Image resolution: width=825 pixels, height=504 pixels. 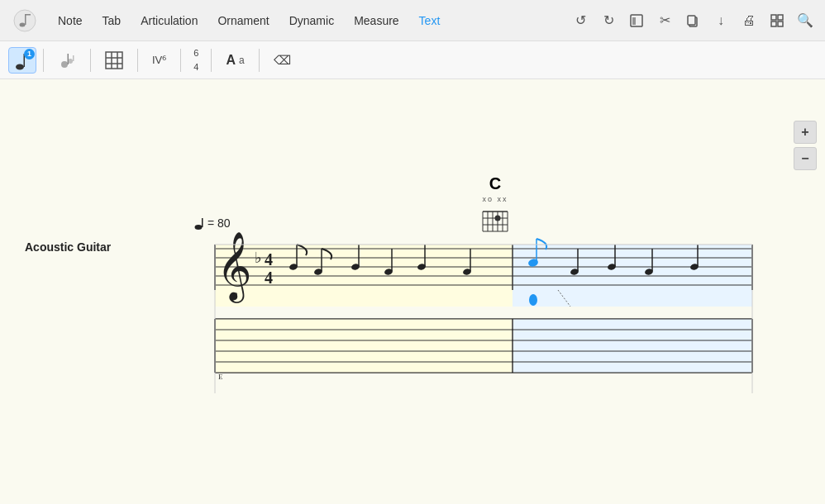 What do you see at coordinates (22, 60) in the screenshot?
I see `note-input-button: 1` at bounding box center [22, 60].